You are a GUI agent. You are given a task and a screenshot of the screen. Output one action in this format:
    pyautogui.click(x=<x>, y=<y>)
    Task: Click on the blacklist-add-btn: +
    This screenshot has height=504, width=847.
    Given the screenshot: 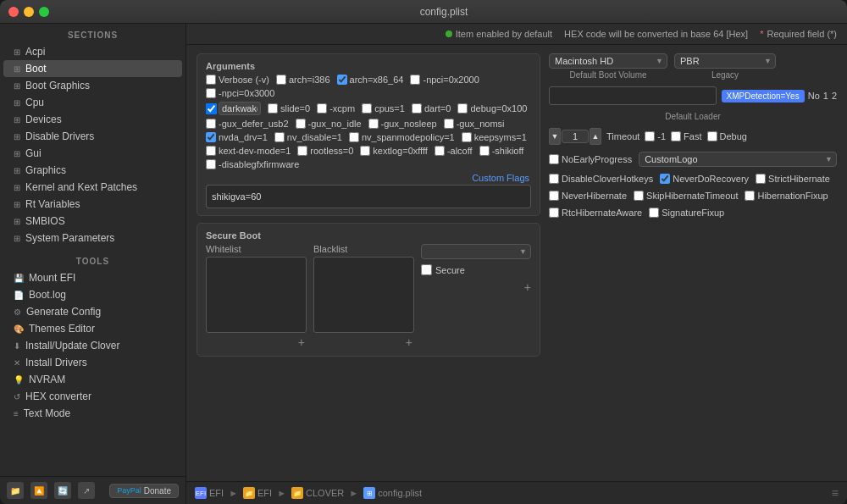 What is the action you would take?
    pyautogui.click(x=364, y=342)
    